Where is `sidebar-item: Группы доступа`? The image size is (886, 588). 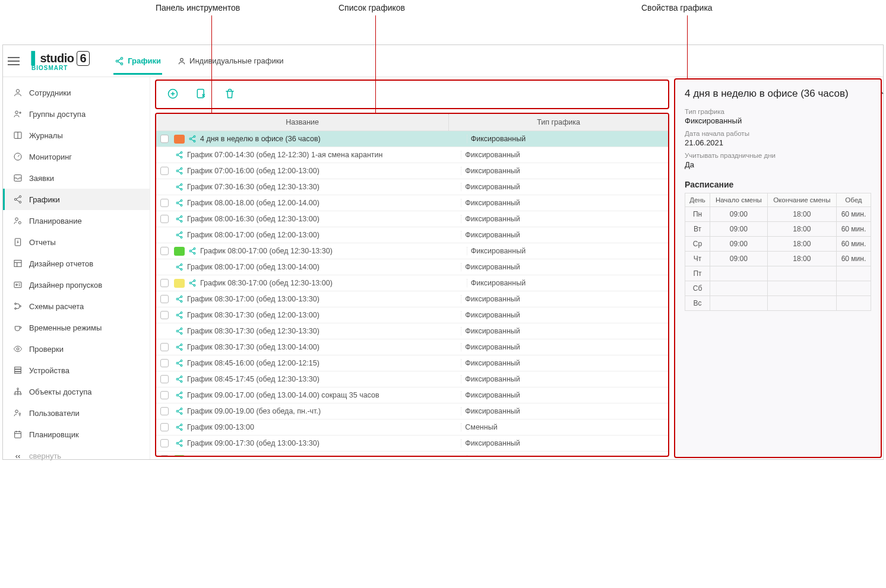
sidebar-item: Группы доступа is located at coordinates (76, 114).